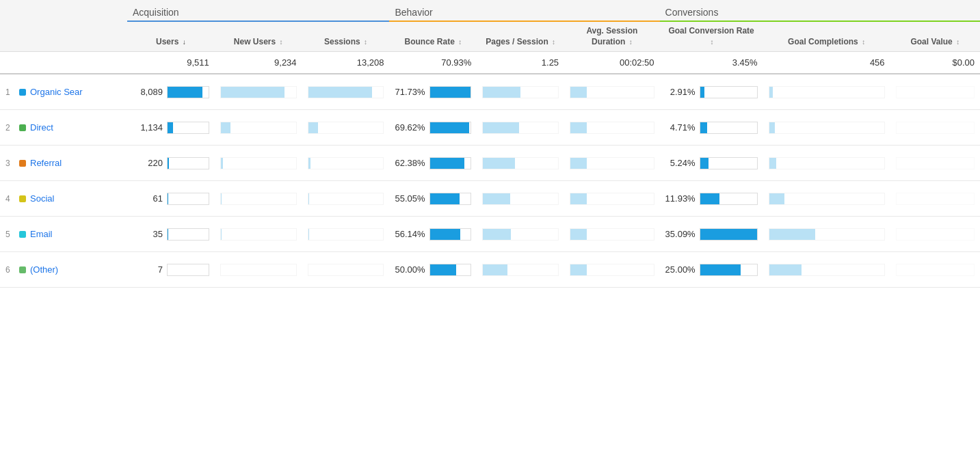  What do you see at coordinates (46, 163) in the screenshot?
I see `channel-link: Referral` at bounding box center [46, 163].